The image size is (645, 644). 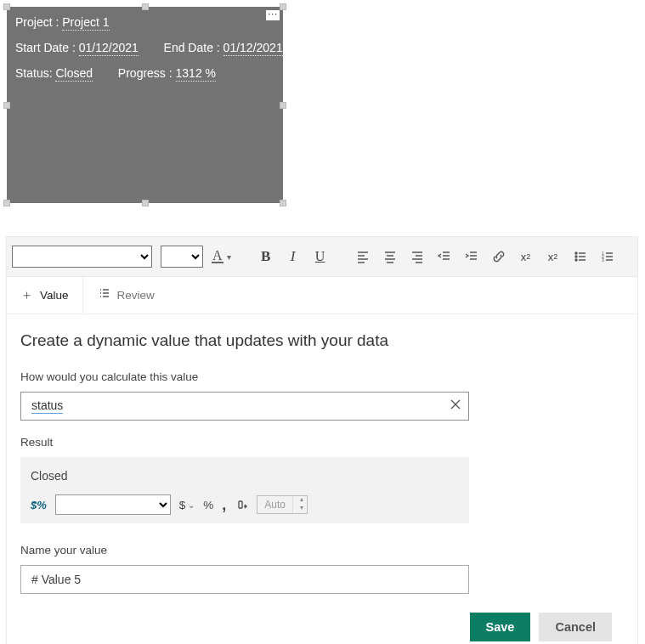 What do you see at coordinates (126, 296) in the screenshot?
I see `tab-review: Review` at bounding box center [126, 296].